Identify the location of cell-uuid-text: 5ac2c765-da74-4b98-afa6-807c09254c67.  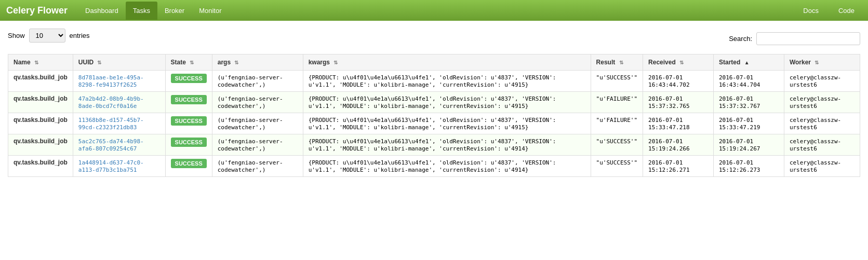
(111, 145).